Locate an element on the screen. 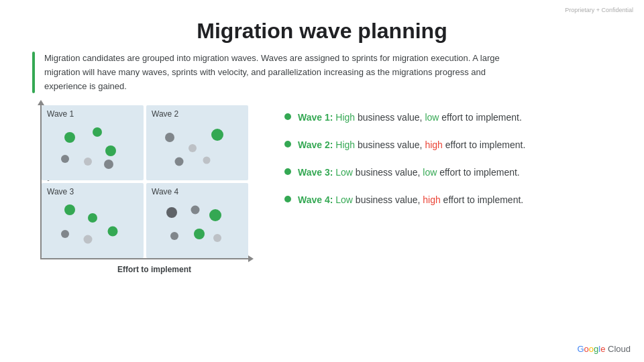 The height and width of the screenshot is (362, 644). legend-text-1: Wave 1: High business value, low effort … is located at coordinates (410, 118).